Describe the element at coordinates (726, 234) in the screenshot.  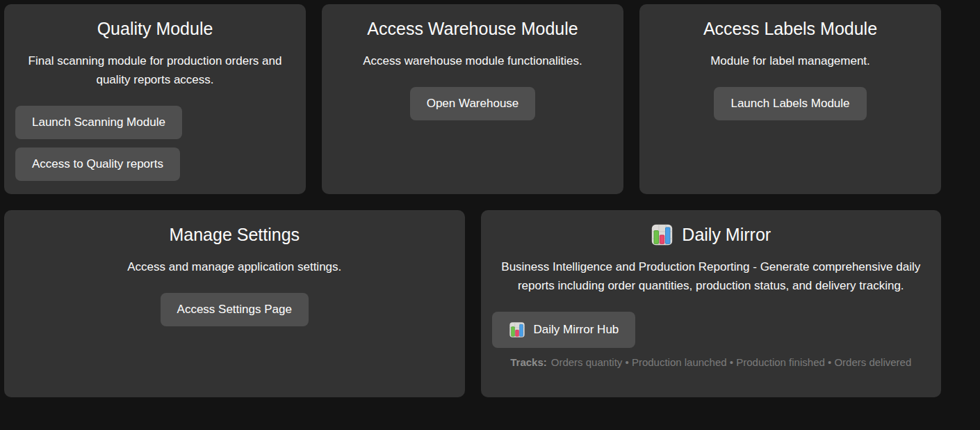
I see `daily-mirror-title: Daily Mirror` at that location.